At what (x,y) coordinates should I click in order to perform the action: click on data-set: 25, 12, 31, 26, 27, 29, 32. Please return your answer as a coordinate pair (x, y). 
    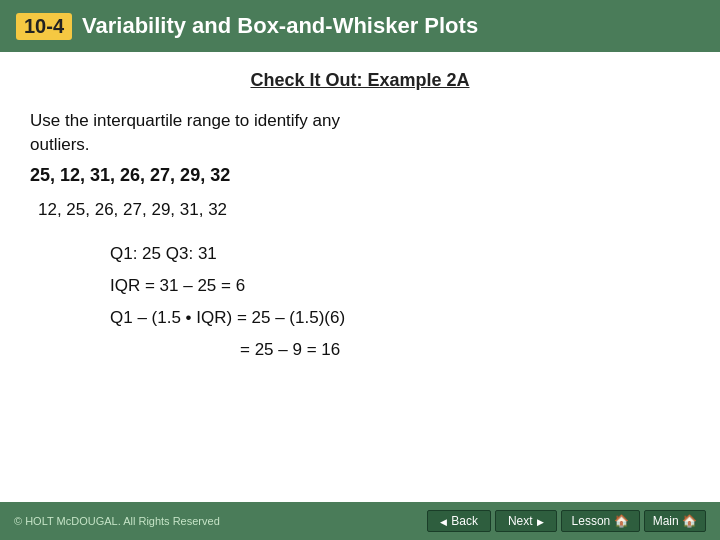
    Looking at the image, I should click on (360, 176).